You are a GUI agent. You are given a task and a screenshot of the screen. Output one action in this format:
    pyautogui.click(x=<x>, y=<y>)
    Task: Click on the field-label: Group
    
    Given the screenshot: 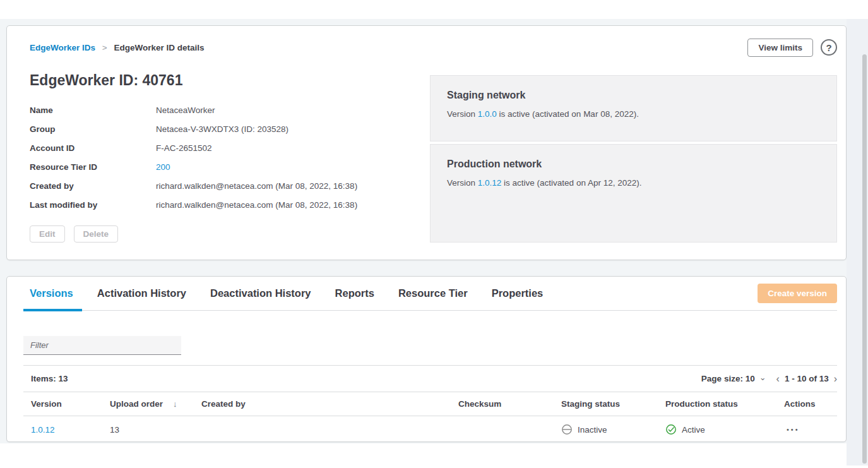 What is the action you would take?
    pyautogui.click(x=93, y=129)
    